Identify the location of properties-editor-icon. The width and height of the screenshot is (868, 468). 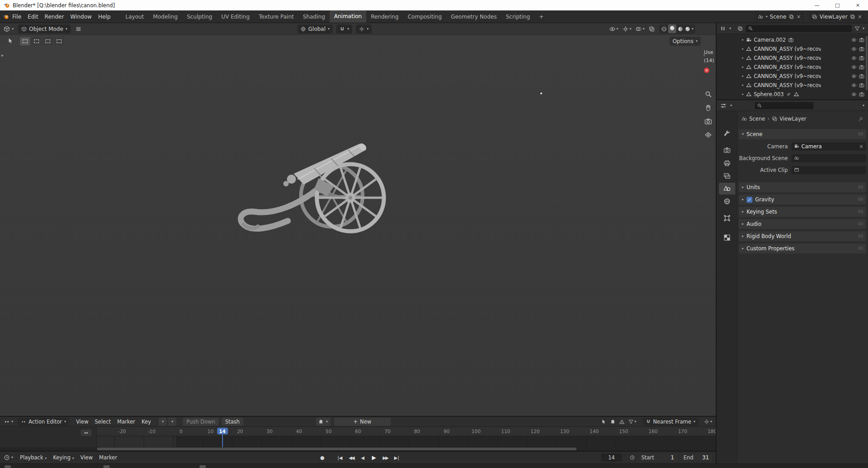
(723, 106).